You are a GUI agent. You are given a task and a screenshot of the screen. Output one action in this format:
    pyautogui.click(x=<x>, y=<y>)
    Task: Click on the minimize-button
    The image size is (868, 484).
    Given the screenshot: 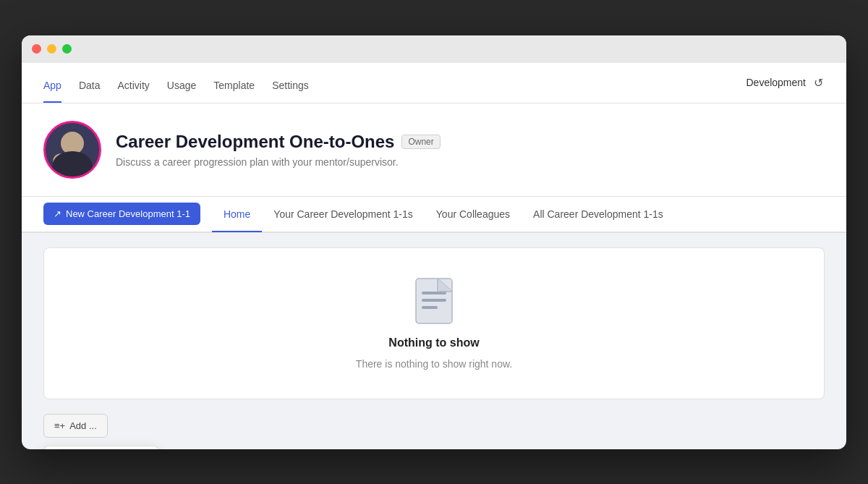 What is the action you would take?
    pyautogui.click(x=52, y=49)
    